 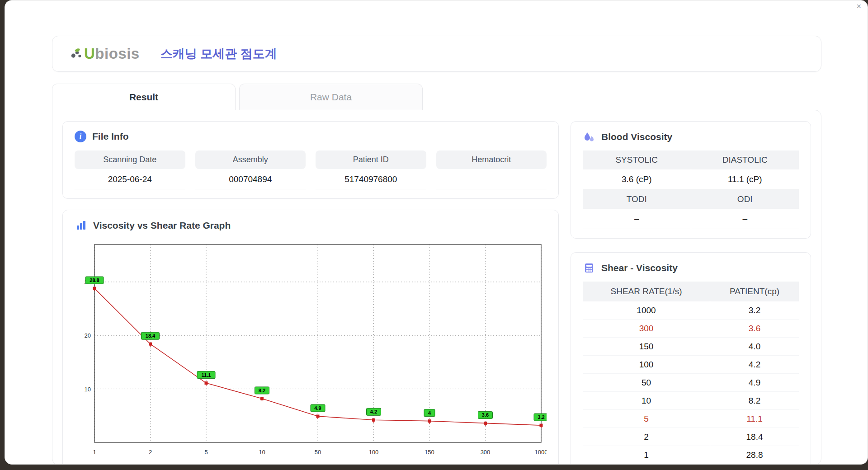 What do you see at coordinates (639, 268) in the screenshot?
I see `shear-viscosity-title: Shear - Viscosity` at bounding box center [639, 268].